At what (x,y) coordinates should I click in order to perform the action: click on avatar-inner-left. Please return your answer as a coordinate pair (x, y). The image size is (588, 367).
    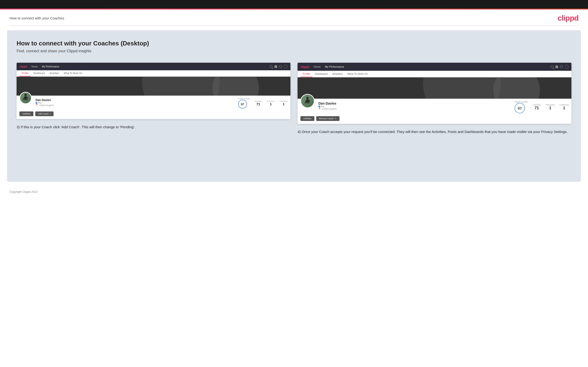
    Looking at the image, I should click on (26, 98).